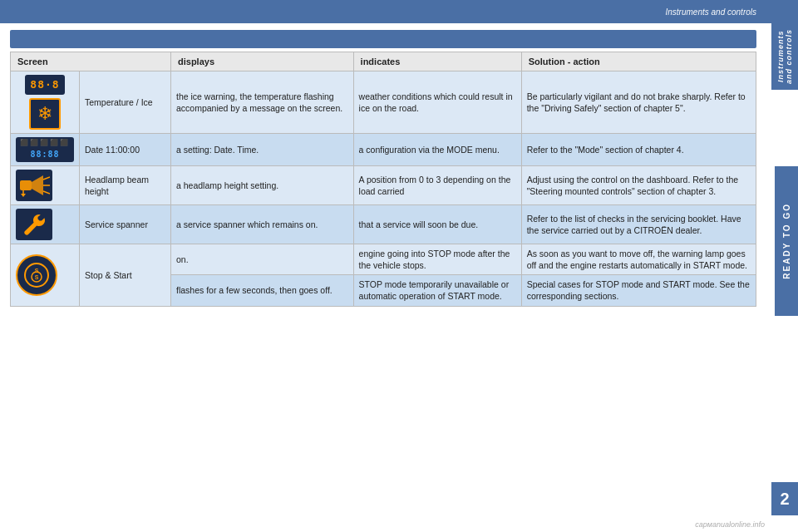  What do you see at coordinates (384, 185) in the screenshot?
I see `table-row: Headlamp beam height a headlamp height s…` at bounding box center [384, 185].